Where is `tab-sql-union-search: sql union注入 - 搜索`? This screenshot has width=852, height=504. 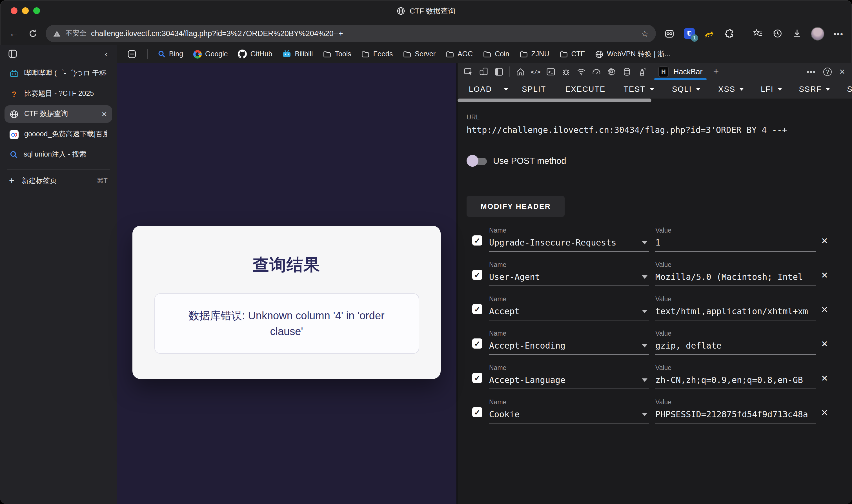
tab-sql-union-search: sql union注入 - 搜索 is located at coordinates (58, 155).